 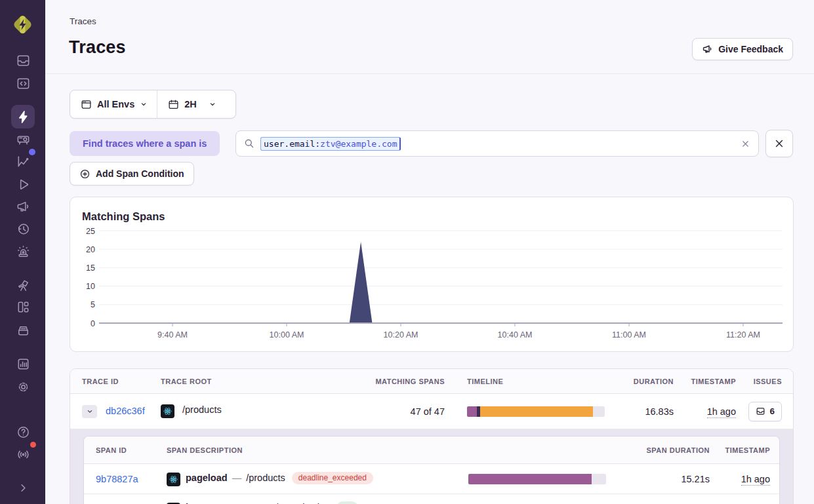 I want to click on sidebar-item-settings, so click(x=23, y=387).